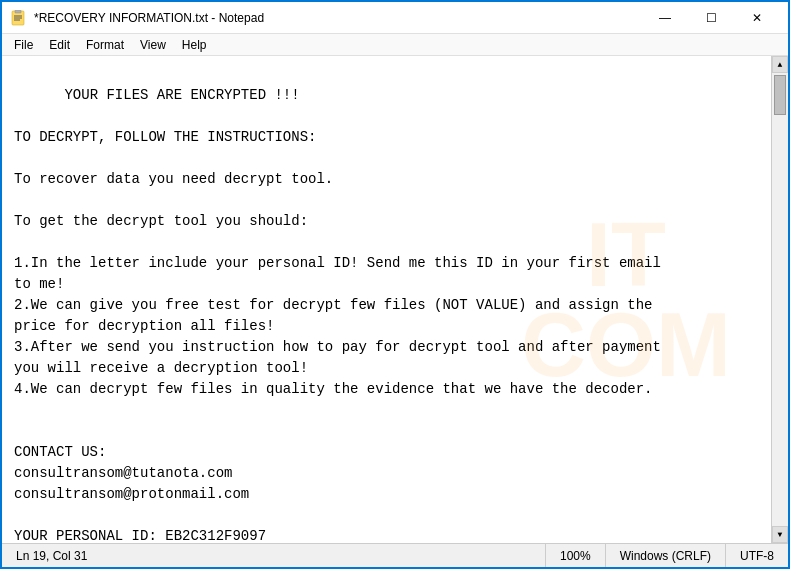 Image resolution: width=790 pixels, height=569 pixels. I want to click on cursor-position: Ln 19, Col 31, so click(52, 556).